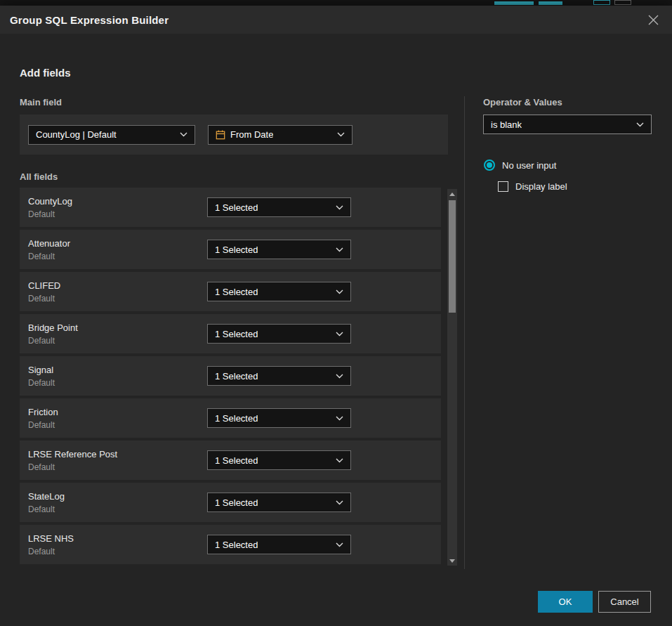 This screenshot has width=672, height=626. I want to click on background-app-edge, so click(336, 3).